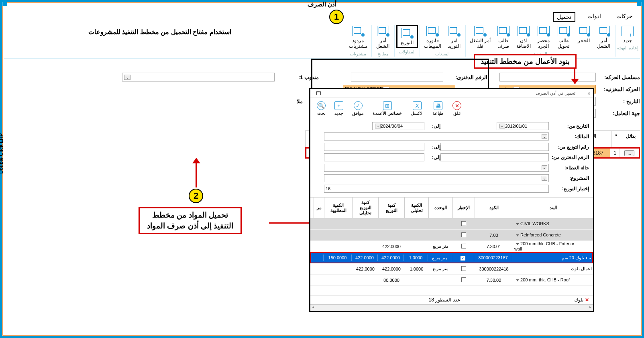 This screenshot has height=338, width=644. What do you see at coordinates (322, 4) in the screenshot?
I see `window-title: أذن الصرف` at bounding box center [322, 4].